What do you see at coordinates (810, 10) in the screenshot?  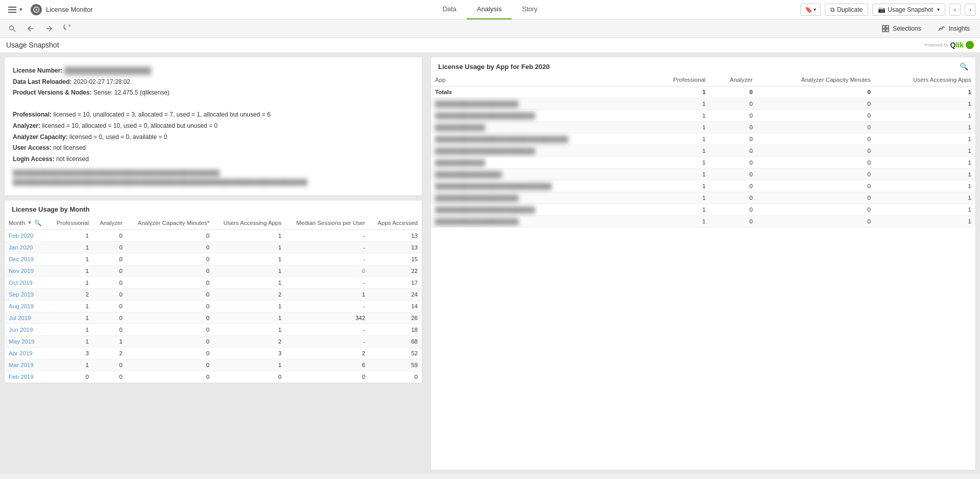 I see `bookmark-button: 🔖 ▾` at bounding box center [810, 10].